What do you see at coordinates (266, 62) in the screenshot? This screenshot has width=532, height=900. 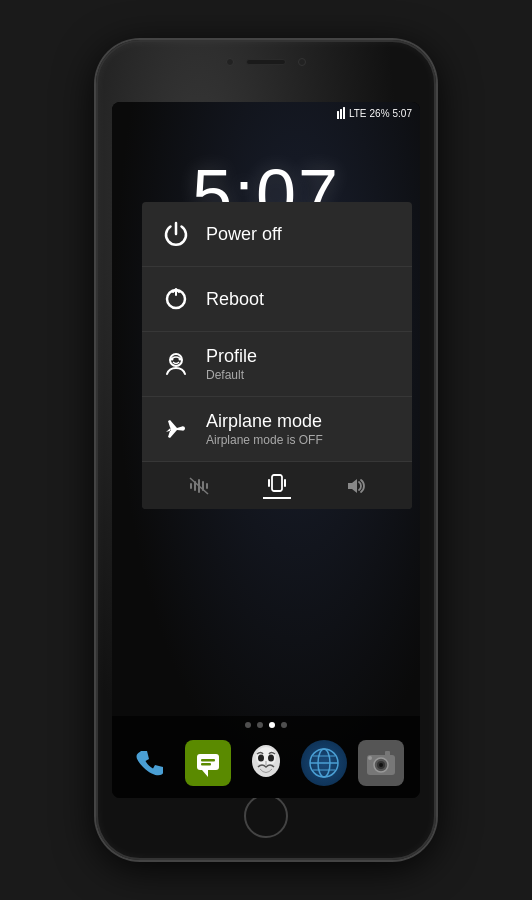 I see `top-hardware` at bounding box center [266, 62].